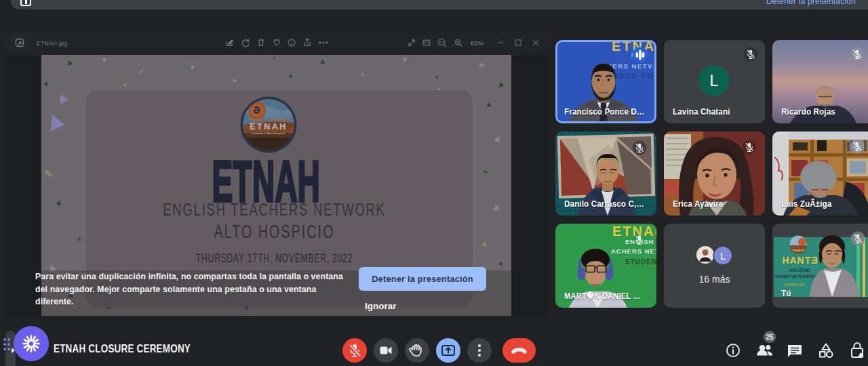 This screenshot has width=868, height=366. Describe the element at coordinates (715, 279) in the screenshot. I see `svg-text: 16 más` at that location.